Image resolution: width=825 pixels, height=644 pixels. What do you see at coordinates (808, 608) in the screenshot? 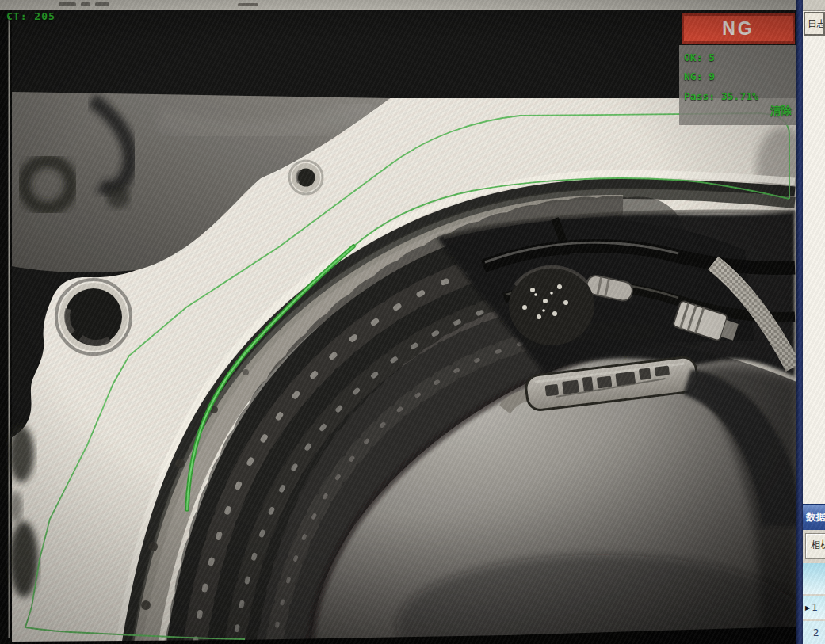
I see `current-row-marker-icon: ▶` at bounding box center [808, 608].